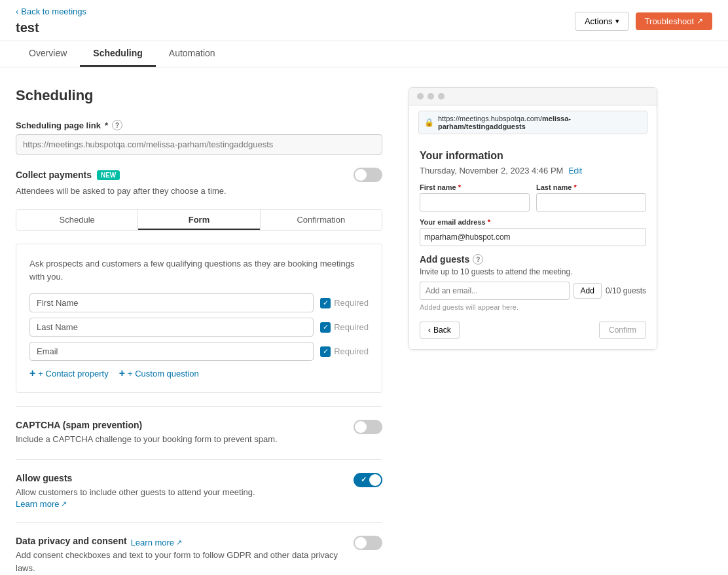 The width and height of the screenshot is (728, 575). Describe the element at coordinates (199, 138) in the screenshot. I see `scheduling-page-link-group: Scheduling page link * ?` at that location.